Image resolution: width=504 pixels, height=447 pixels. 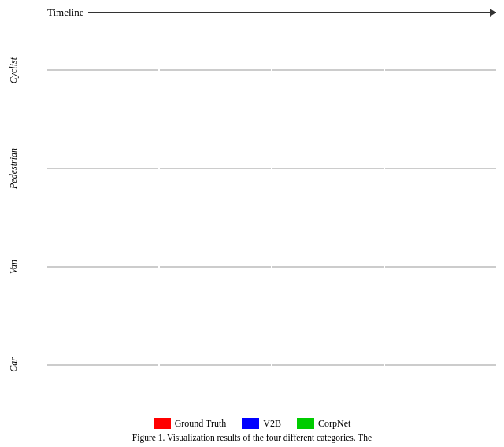 I want to click on timeline-arrow, so click(x=292, y=13).